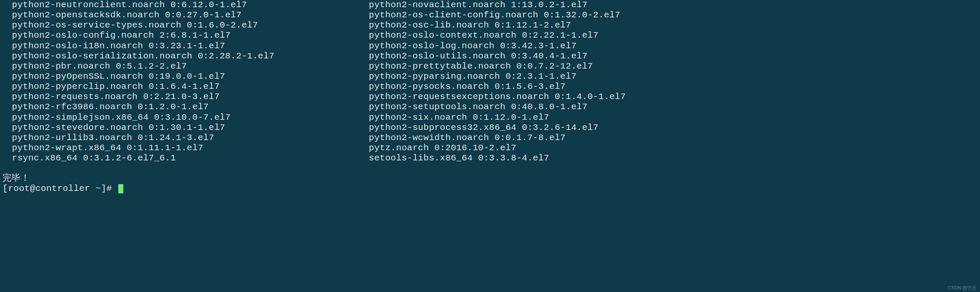 This screenshot has width=980, height=292. I want to click on package-entry: python2-os-service-types.noarch 0:1.6.0-…, so click(190, 25).